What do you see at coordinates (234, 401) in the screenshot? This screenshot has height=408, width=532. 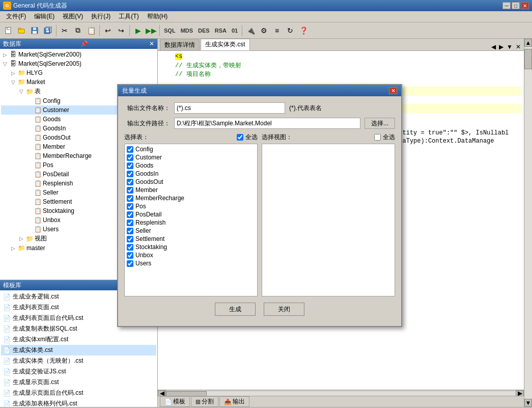 I see `output-tab-button: 📤 输出` at bounding box center [234, 401].